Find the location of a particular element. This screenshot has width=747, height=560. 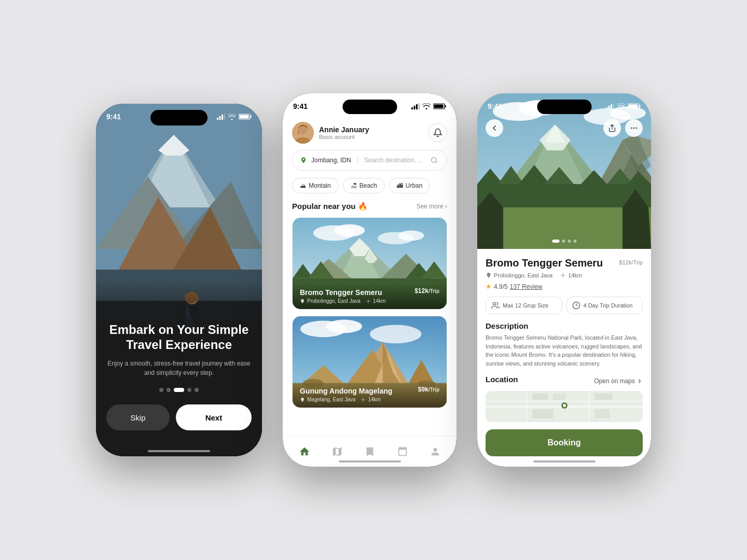

status-time-3: 9:41 is located at coordinates (495, 106).